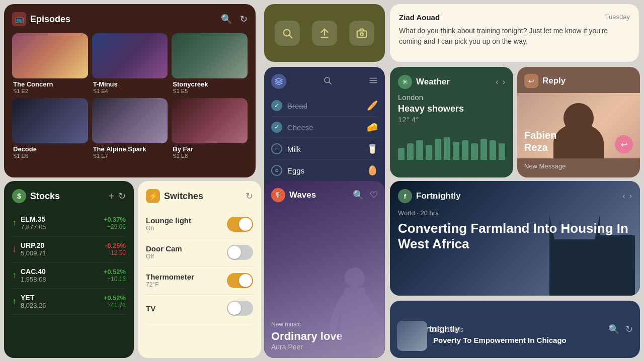  Describe the element at coordinates (130, 84) in the screenshot. I see `episode-name: T-Minus` at that location.